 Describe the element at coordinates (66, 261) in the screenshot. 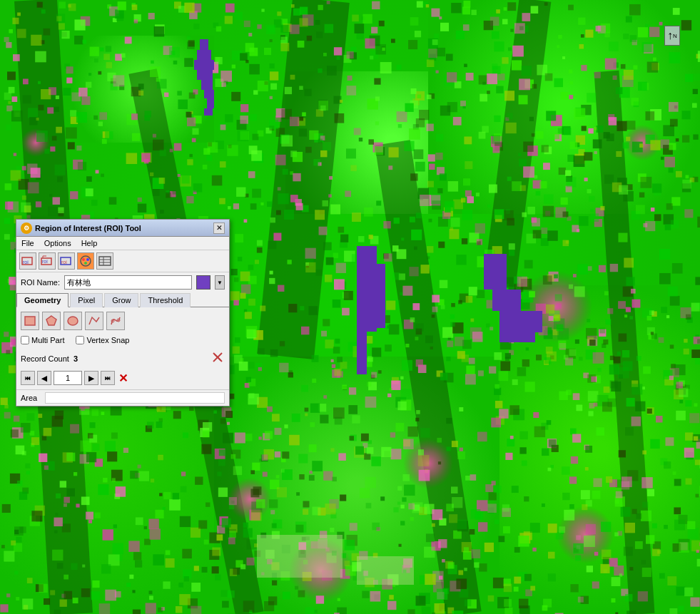

I see `toolbar-roi-save: roi` at that location.